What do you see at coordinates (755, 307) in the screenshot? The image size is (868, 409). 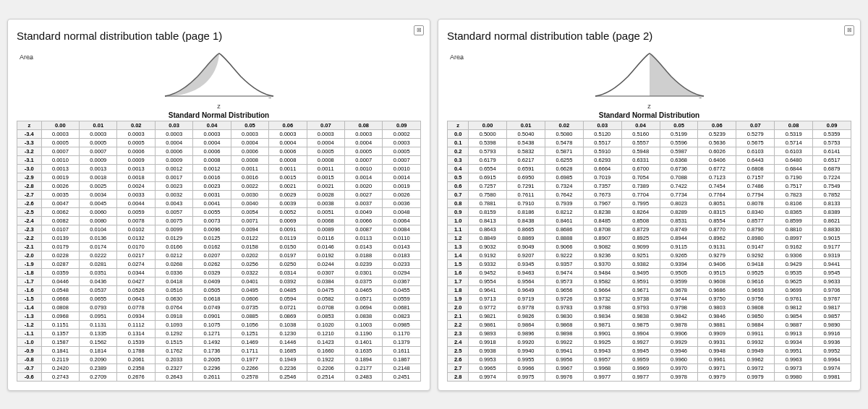 I see `cell-value: 0.9808` at bounding box center [755, 307].